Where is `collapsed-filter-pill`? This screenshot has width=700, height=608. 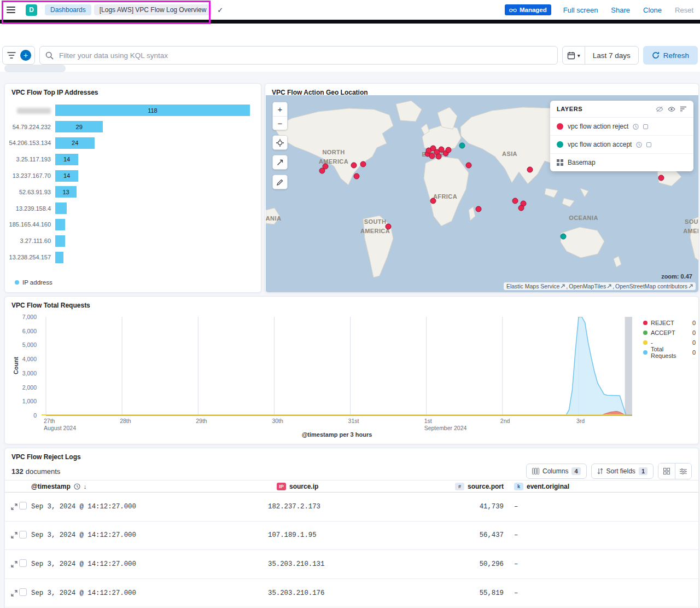
collapsed-filter-pill is located at coordinates (35, 68).